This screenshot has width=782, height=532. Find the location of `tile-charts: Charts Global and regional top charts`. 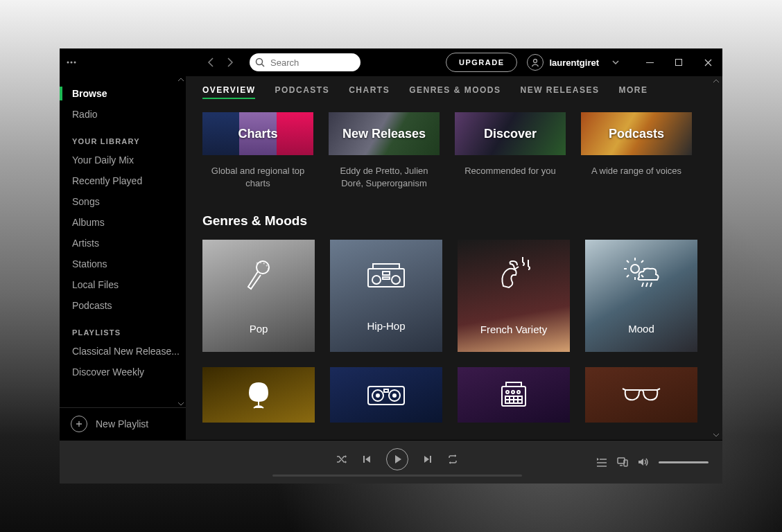

tile-charts: Charts Global and regional top charts is located at coordinates (258, 151).